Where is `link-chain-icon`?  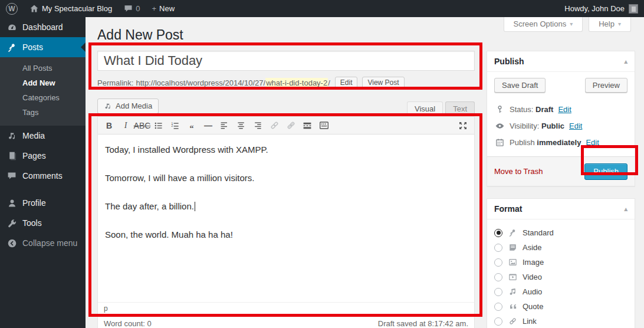
link-chain-icon is located at coordinates (512, 321).